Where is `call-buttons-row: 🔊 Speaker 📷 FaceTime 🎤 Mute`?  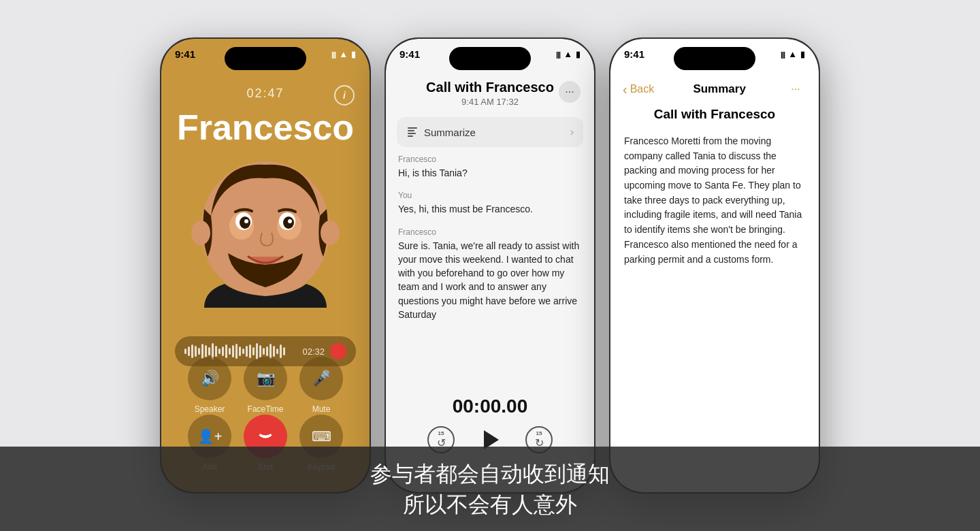
call-buttons-row: 🔊 Speaker 📷 FaceTime 🎤 Mute is located at coordinates (265, 385).